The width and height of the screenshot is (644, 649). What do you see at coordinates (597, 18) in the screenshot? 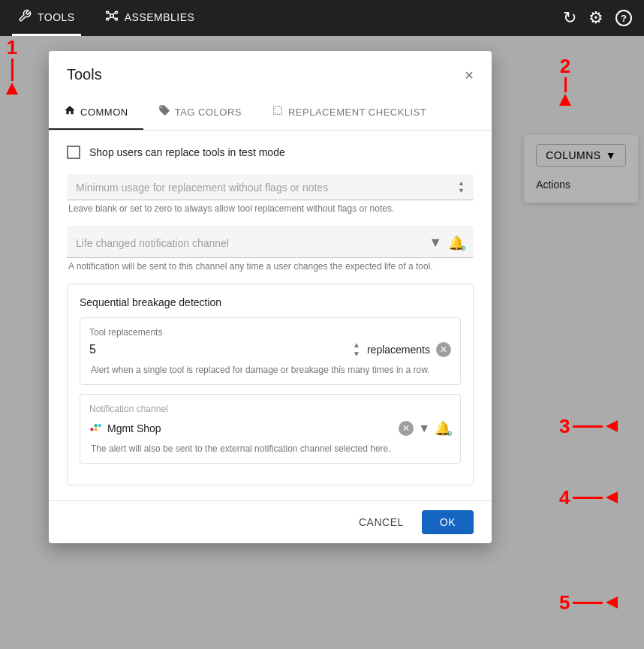
I see `topbar-right: ↻ ⚙ ?` at bounding box center [597, 18].